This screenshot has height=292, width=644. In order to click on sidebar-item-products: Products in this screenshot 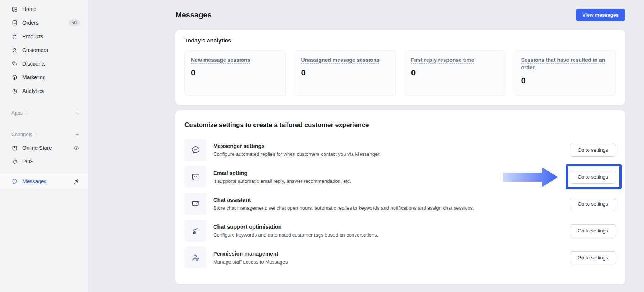, I will do `click(44, 36)`.